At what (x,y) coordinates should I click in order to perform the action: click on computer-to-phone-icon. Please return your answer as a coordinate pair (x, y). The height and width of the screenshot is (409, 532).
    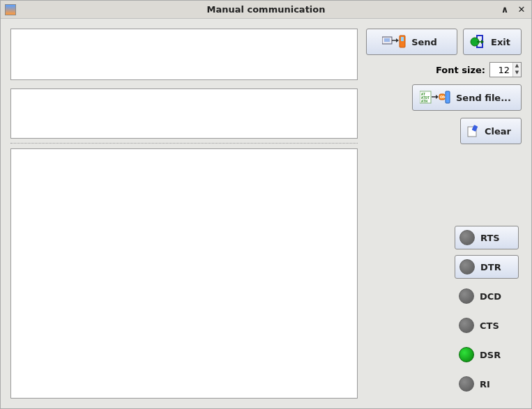
    Looking at the image, I should click on (394, 42).